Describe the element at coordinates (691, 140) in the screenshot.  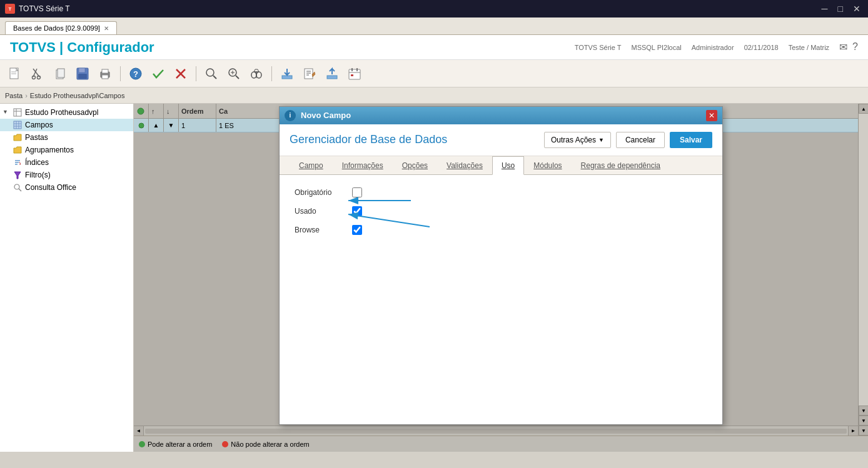
I see `salvar-button: Salvar` at that location.